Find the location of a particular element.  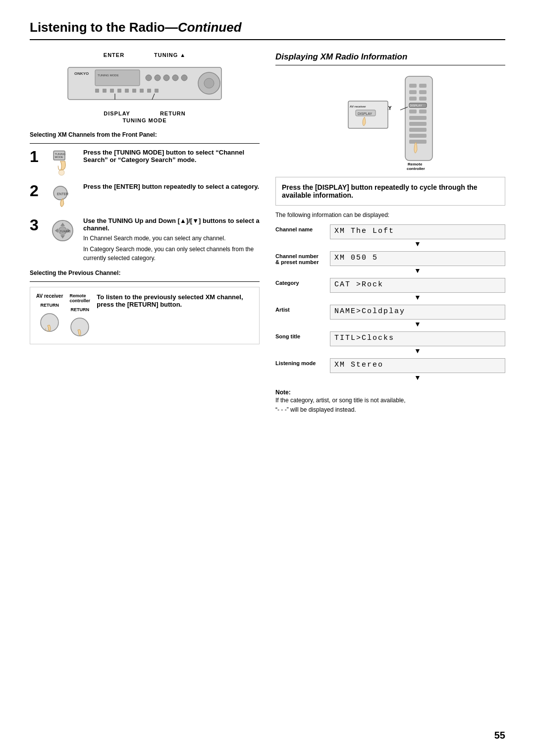

press-display-box: Press the [DISPLAY] button repeatedly to… is located at coordinates (390, 191).